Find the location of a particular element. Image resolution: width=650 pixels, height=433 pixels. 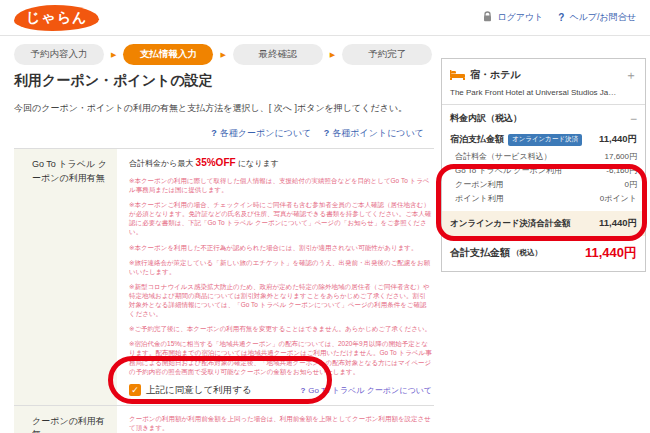

payment-value: 11,440円 is located at coordinates (618, 140).